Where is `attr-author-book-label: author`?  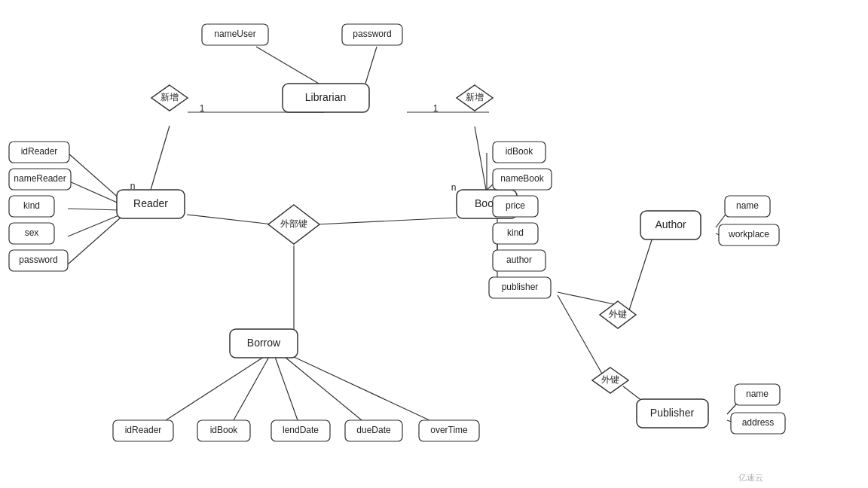 attr-author-book-label: author is located at coordinates (519, 260).